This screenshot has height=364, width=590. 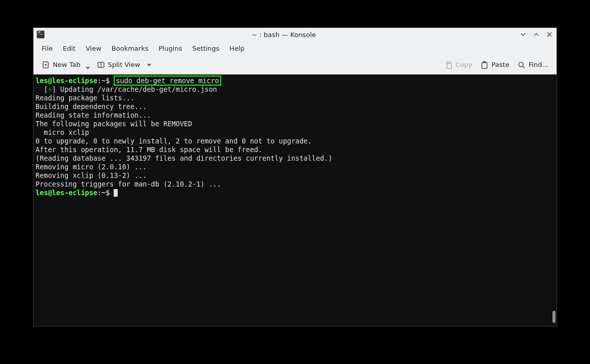 What do you see at coordinates (295, 175) in the screenshot?
I see `output-line: Removing xclip (0.13-2) ...` at bounding box center [295, 175].